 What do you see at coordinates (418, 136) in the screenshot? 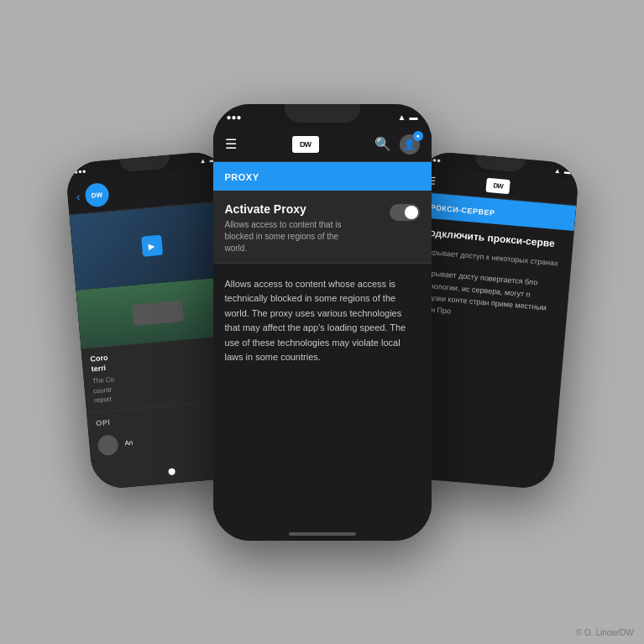
I see `avatar-badge-center: ●` at bounding box center [418, 136].